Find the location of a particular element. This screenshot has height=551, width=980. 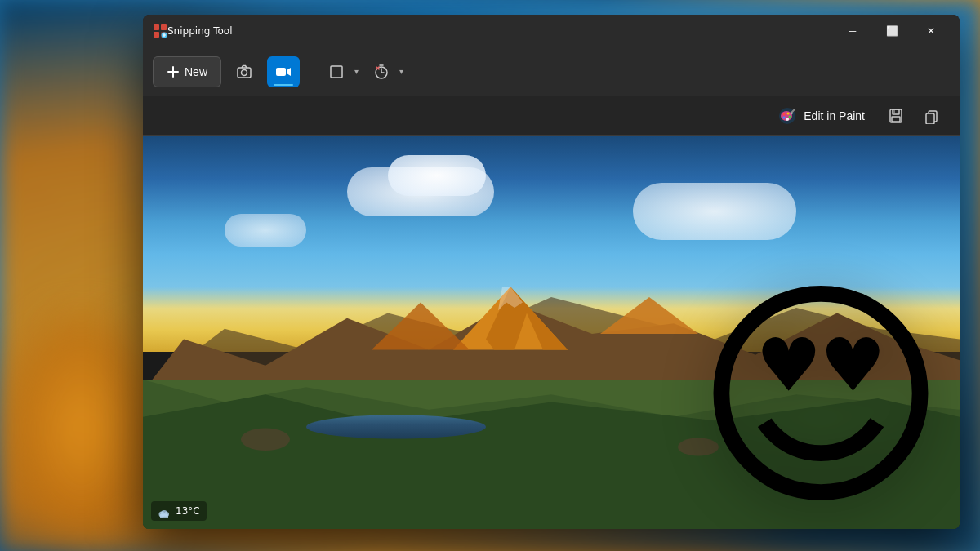

video-mode-button is located at coordinates (283, 72).